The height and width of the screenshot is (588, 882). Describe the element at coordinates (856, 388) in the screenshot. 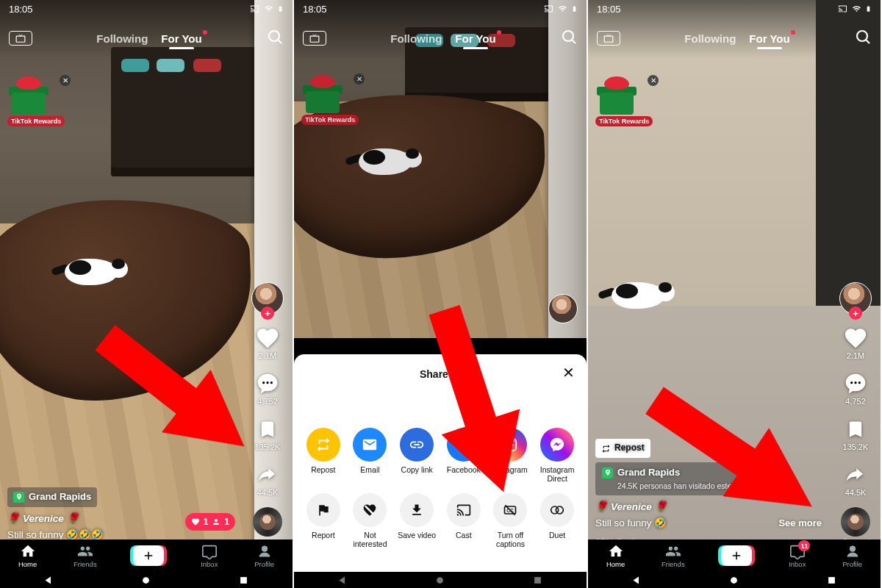

I see `comment-button: 4,752` at that location.